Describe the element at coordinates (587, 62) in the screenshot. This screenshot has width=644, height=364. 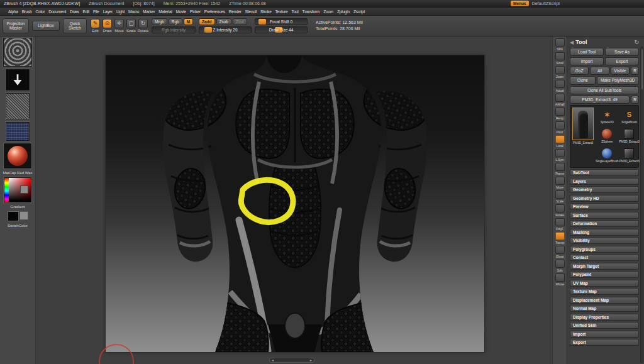
I see `import-button: Import` at that location.